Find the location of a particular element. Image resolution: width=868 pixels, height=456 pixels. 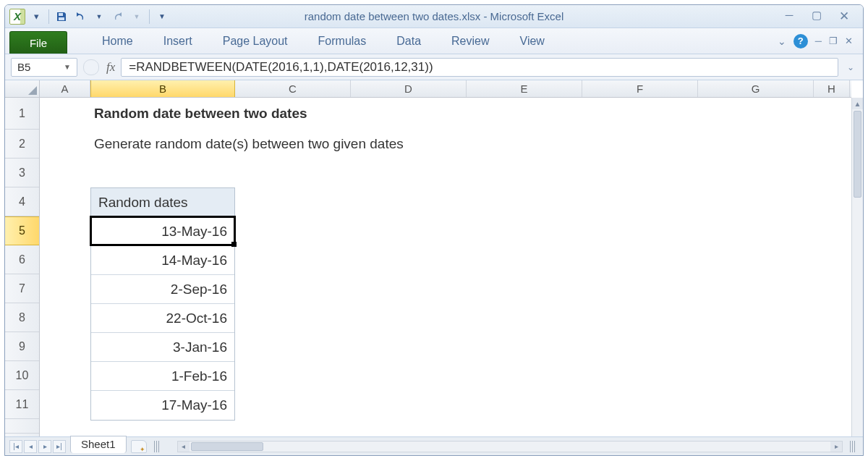

vscroll-thumb is located at coordinates (858, 154).